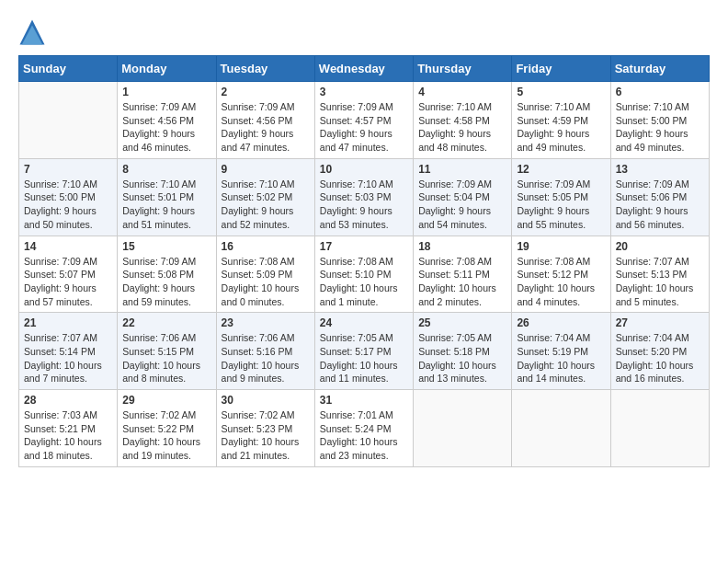 This screenshot has width=728, height=563. Describe the element at coordinates (265, 274) in the screenshot. I see `calendar-cell: 16Sunrise: 7:08 AM Sunset: 5:09 PM Dayli…` at that location.